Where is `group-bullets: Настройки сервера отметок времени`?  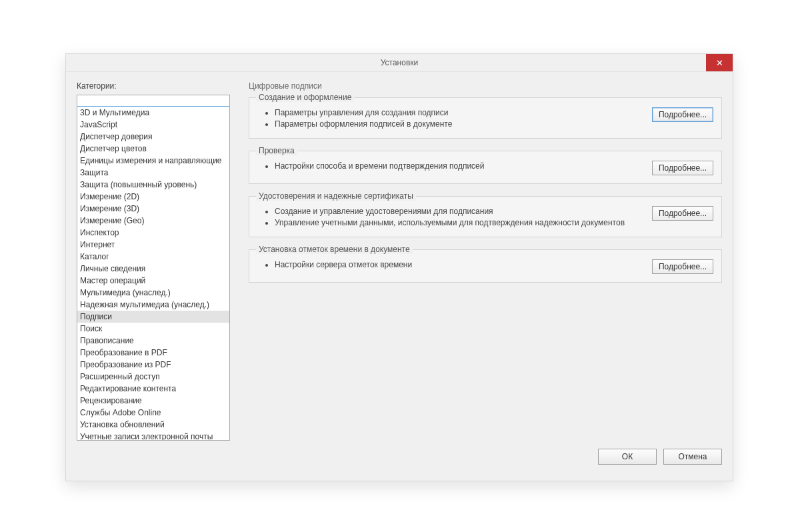
group-bullets: Настройки сервера отметок времени is located at coordinates (451, 265).